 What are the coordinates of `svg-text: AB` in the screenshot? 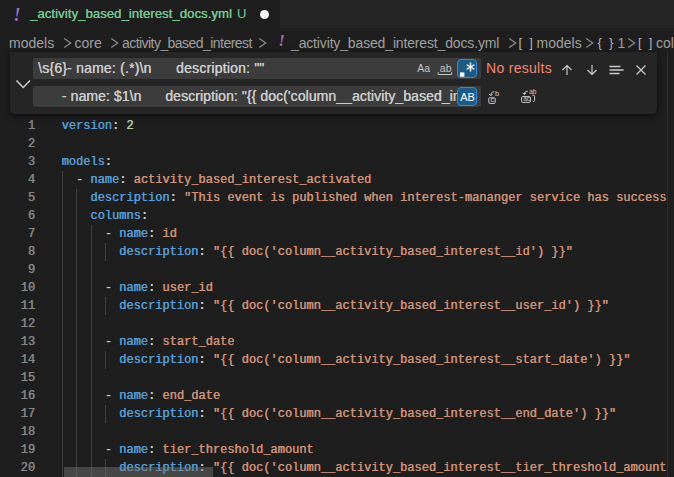 It's located at (468, 96).